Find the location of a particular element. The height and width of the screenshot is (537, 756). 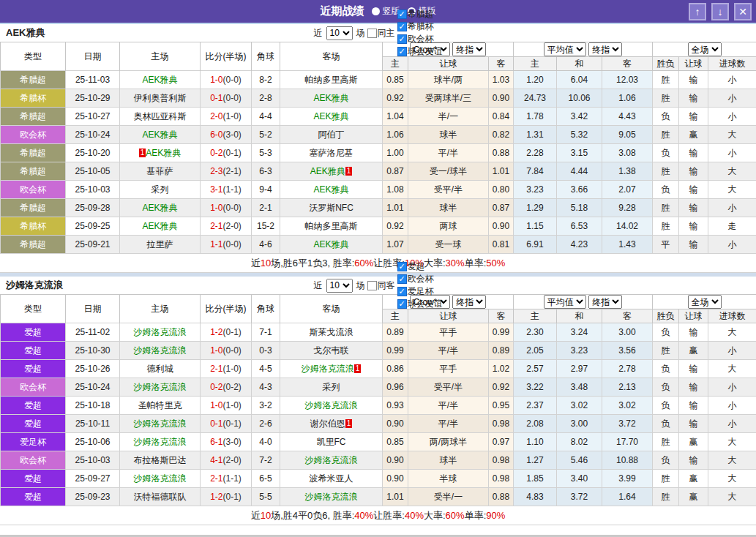

summary-stat-value: 40% is located at coordinates (364, 515).